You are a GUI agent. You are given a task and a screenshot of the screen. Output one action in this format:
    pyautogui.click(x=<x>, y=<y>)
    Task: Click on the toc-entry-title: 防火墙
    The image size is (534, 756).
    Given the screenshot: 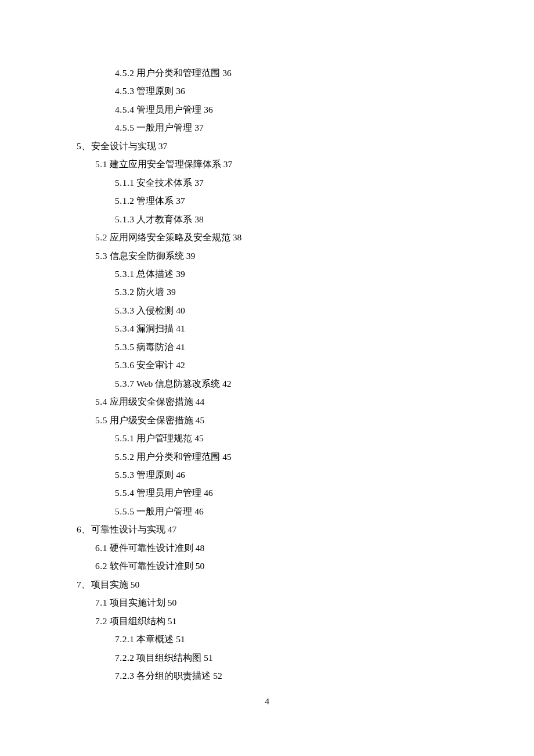 What is the action you would take?
    pyautogui.click(x=150, y=291)
    